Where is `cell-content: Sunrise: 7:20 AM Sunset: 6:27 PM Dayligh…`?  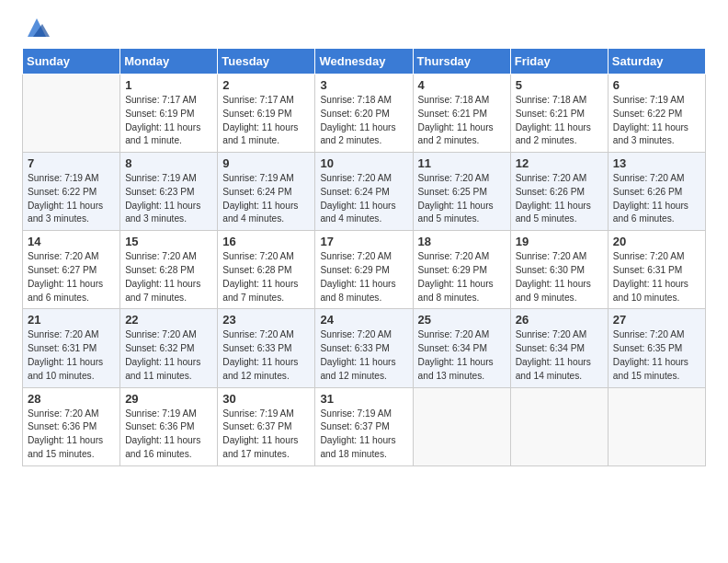
cell-content: Sunrise: 7:20 AM Sunset: 6:27 PM Dayligh… is located at coordinates (72, 278).